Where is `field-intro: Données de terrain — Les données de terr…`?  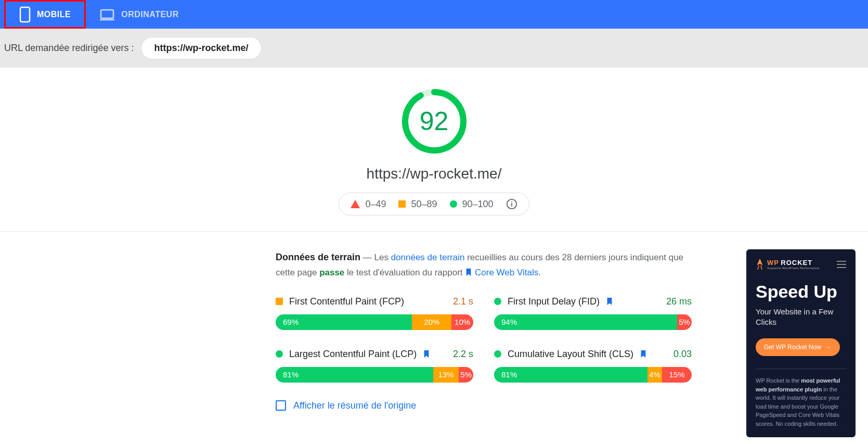 field-intro: Données de terrain — Les données de terr… is located at coordinates (484, 265).